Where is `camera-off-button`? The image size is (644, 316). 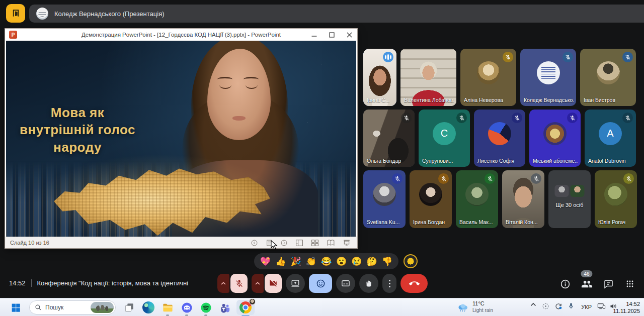 camera-off-button is located at coordinates (273, 283).